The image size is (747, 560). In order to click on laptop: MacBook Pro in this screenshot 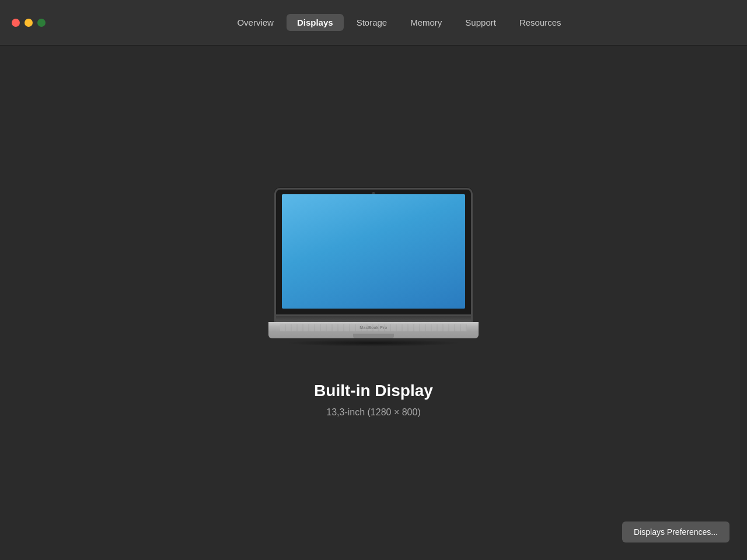, I will do `click(374, 263)`.